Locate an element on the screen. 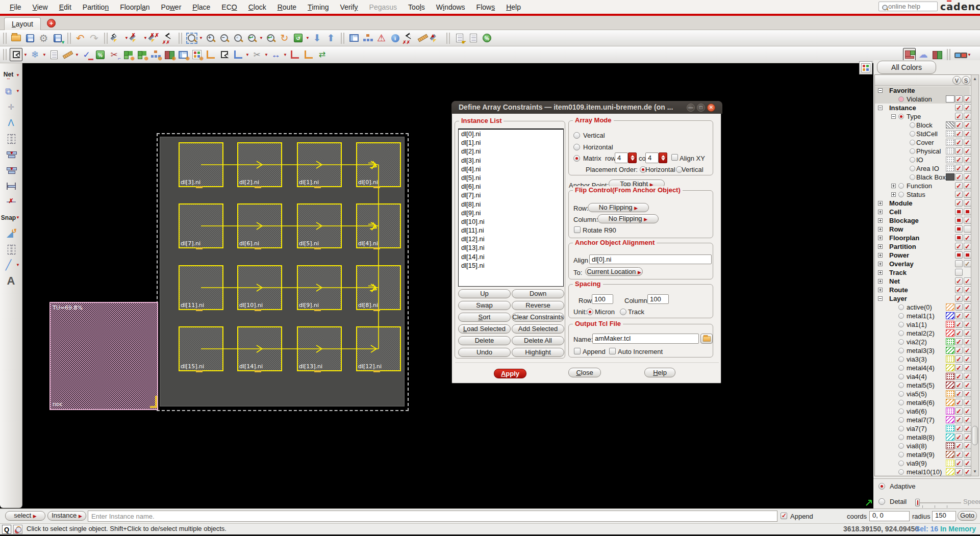 Image resolution: width=980 pixels, height=536 pixels. tcl-name-field: amMaker.tcl is located at coordinates (646, 339).